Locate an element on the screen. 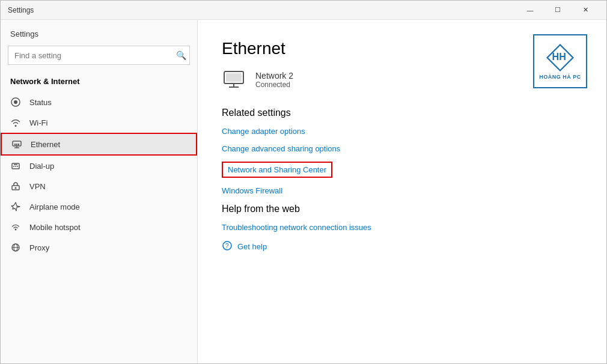 This screenshot has height=364, width=607. hotspot-icon is located at coordinates (16, 227).